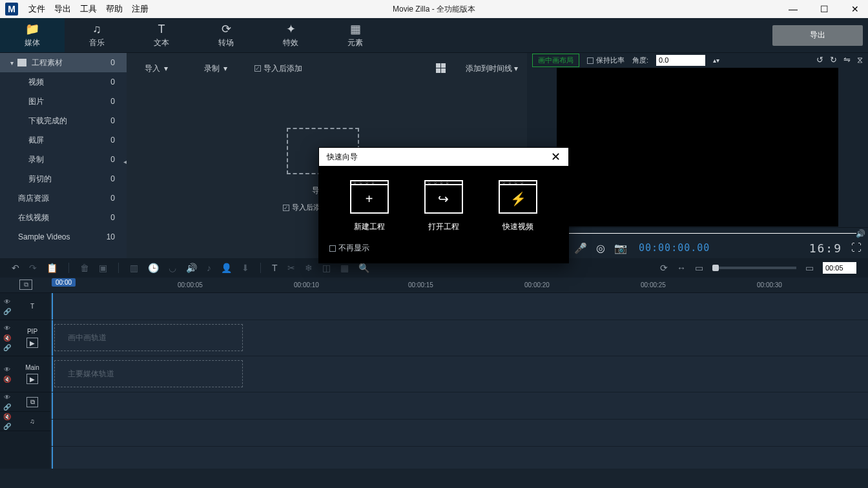  Describe the element at coordinates (793, 9) in the screenshot. I see `minimize-button: —` at that location.